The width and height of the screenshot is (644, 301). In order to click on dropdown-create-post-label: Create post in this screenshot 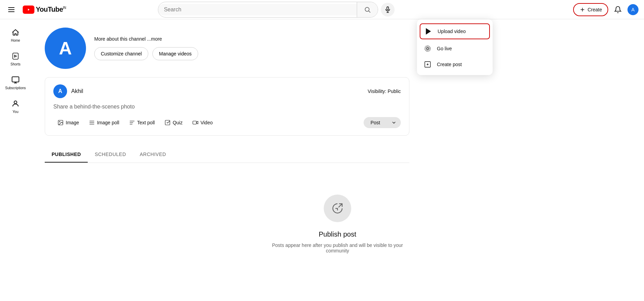, I will do `click(449, 64)`.